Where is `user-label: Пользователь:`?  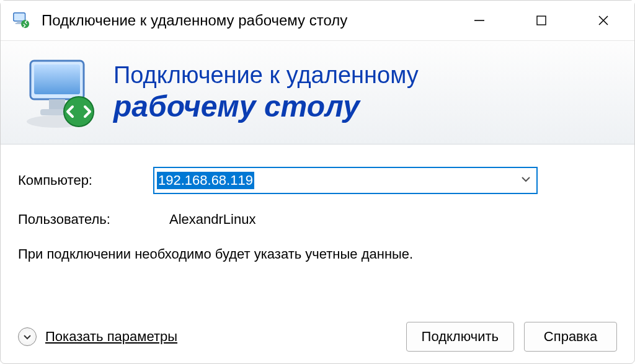 user-label: Пользователь: is located at coordinates (86, 220).